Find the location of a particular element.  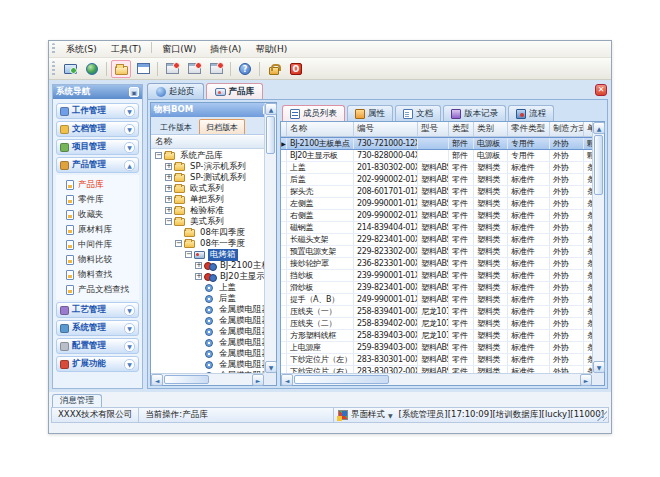

table-row: 滑纱板239-823401-00X塑料ABS零件塑料类标准件外协条 is located at coordinates (436, 288).